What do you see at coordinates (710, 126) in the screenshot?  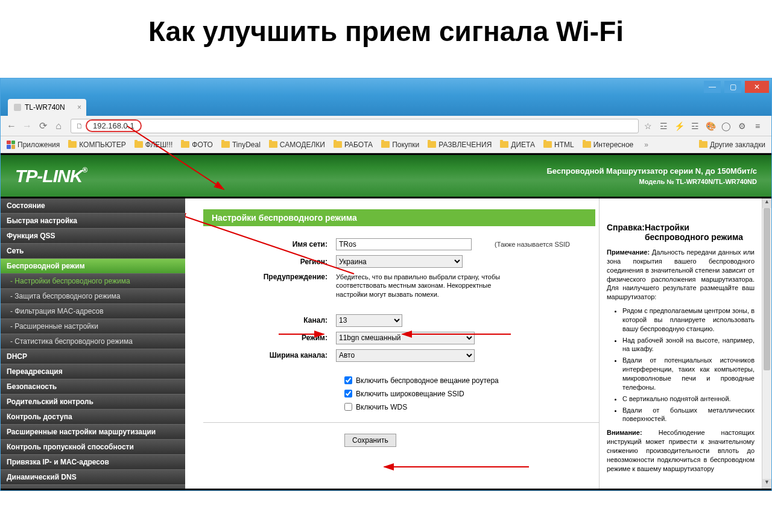 I see `palette-icon: 🎨` at bounding box center [710, 126].